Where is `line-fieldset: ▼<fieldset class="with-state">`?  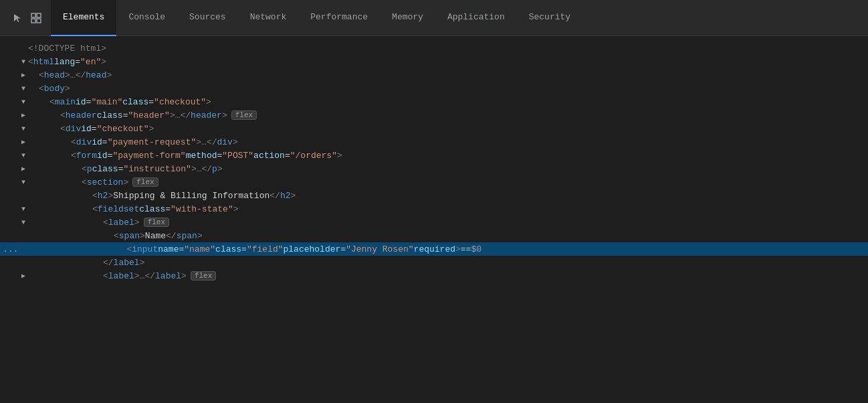 line-fieldset: ▼<fieldset class="with-state"> is located at coordinates (434, 209).